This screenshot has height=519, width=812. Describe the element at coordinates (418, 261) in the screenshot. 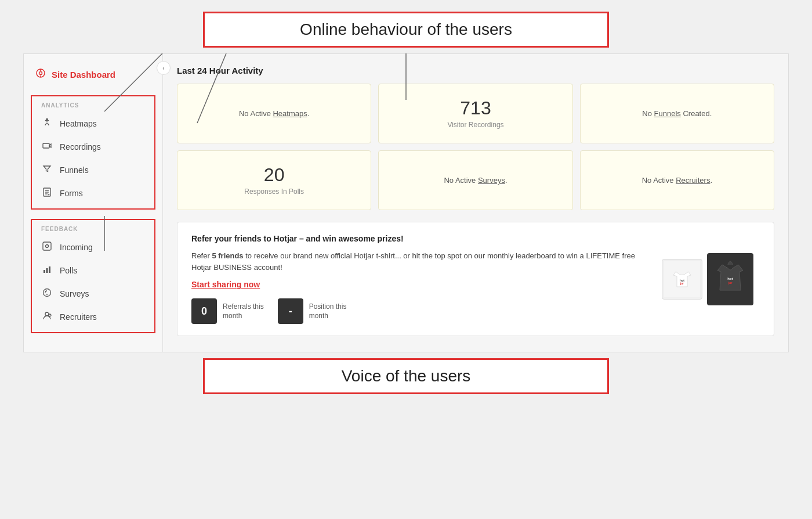

I see `referral-desc: Refer 5 friends to receive our brand new…` at that location.